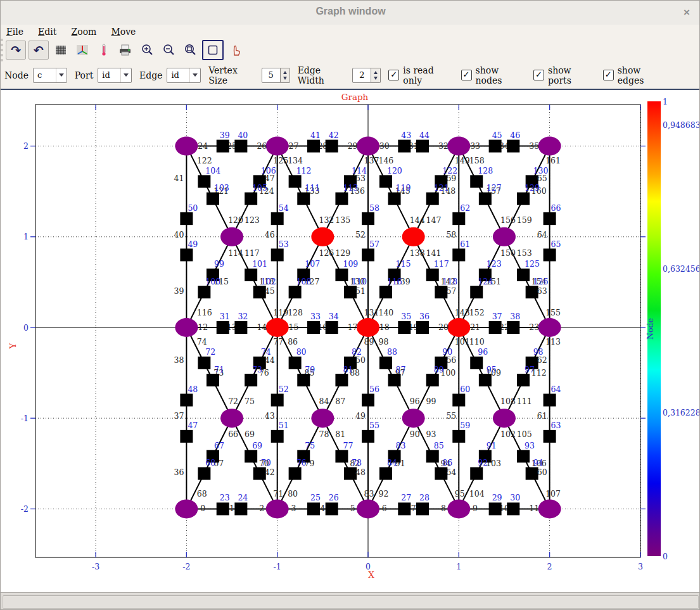  What do you see at coordinates (115, 75) in the screenshot?
I see `port-combobox: id` at bounding box center [115, 75].